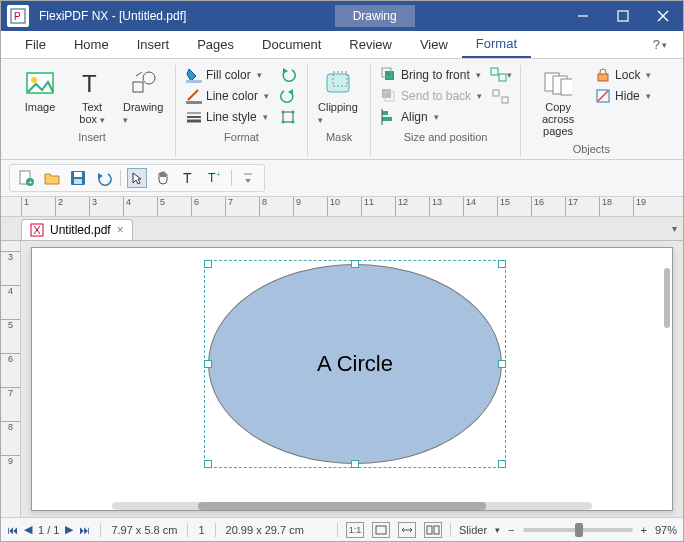 The height and width of the screenshot is (542, 684). Describe the element at coordinates (10, 426) in the screenshot. I see `ruler-vtick: 8` at that location.